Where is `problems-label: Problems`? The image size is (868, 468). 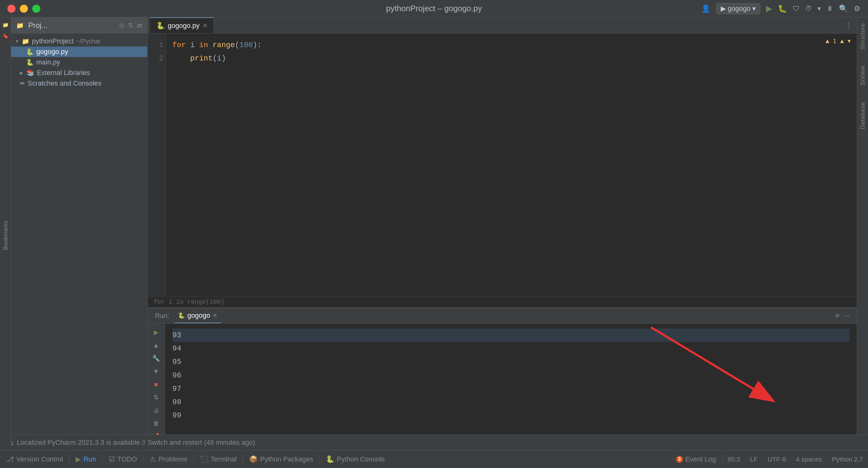 problems-label: Problems is located at coordinates (173, 459).